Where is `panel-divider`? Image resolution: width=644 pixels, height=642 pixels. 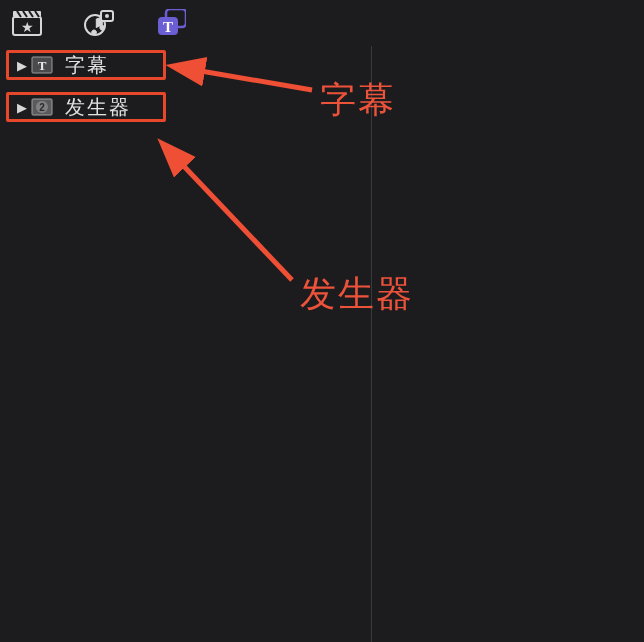
panel-divider is located at coordinates (372, 344).